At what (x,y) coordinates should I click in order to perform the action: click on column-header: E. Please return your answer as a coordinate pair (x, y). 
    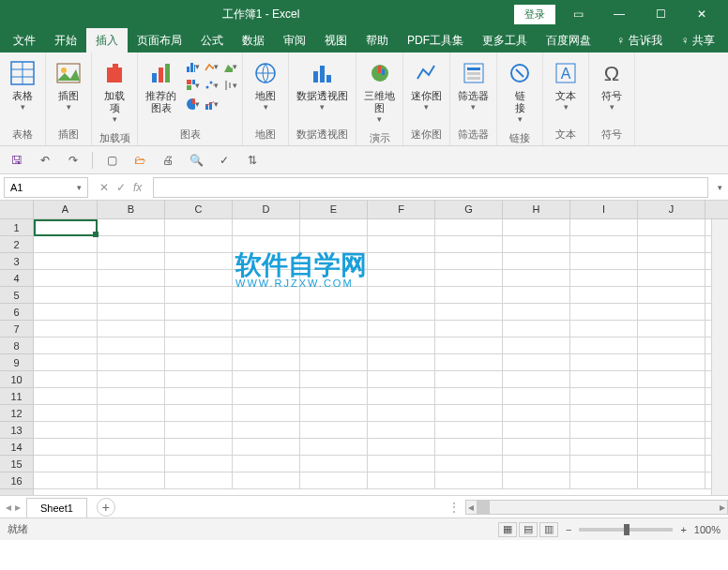
    Looking at the image, I should click on (334, 210).